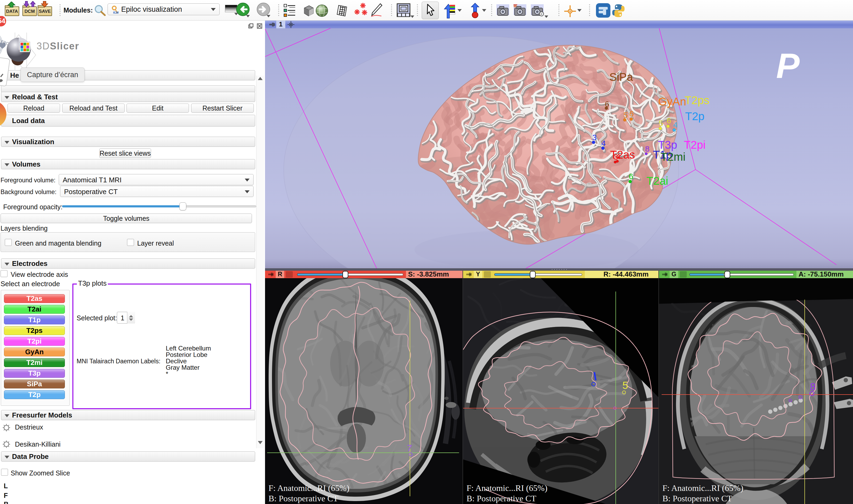  Describe the element at coordinates (788, 66) in the screenshot. I see `svg-text: P` at that location.